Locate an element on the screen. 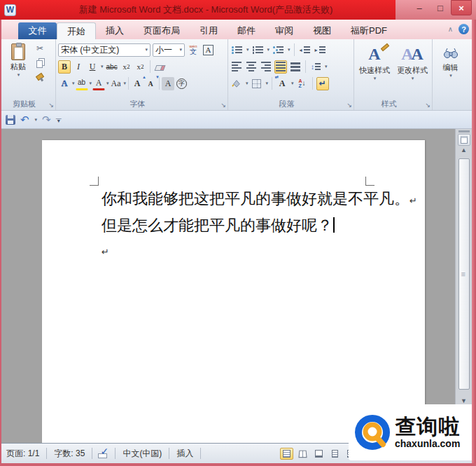 This screenshot has width=476, height=466. spell-check-button: ✓ is located at coordinates (104, 453).